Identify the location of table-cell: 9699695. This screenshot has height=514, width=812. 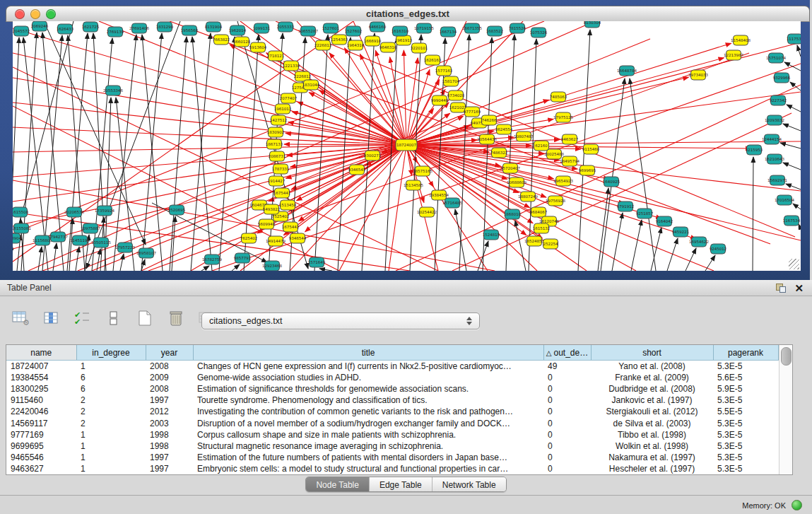
(41, 446).